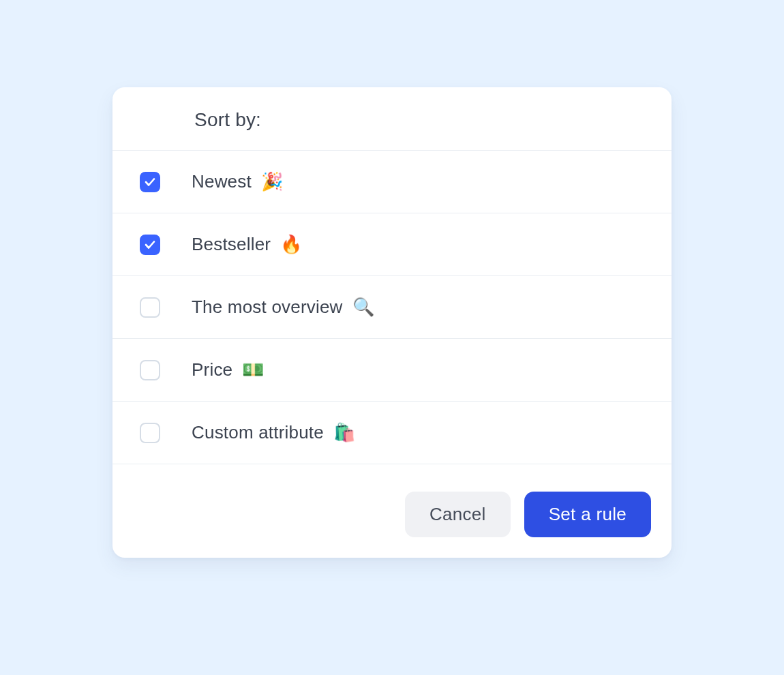 The width and height of the screenshot is (784, 675). I want to click on set-rule-button: Set a rule, so click(588, 514).